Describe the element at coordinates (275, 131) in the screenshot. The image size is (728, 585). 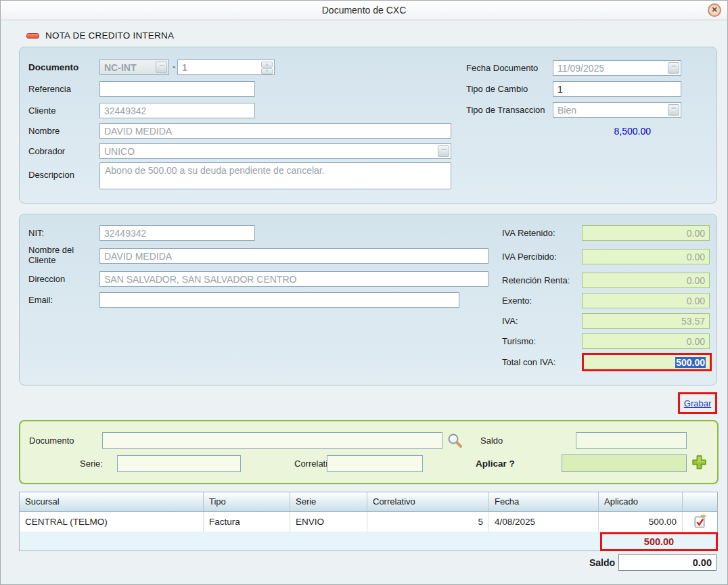
I see `nombre-input: DAVID MEDIDA` at that location.